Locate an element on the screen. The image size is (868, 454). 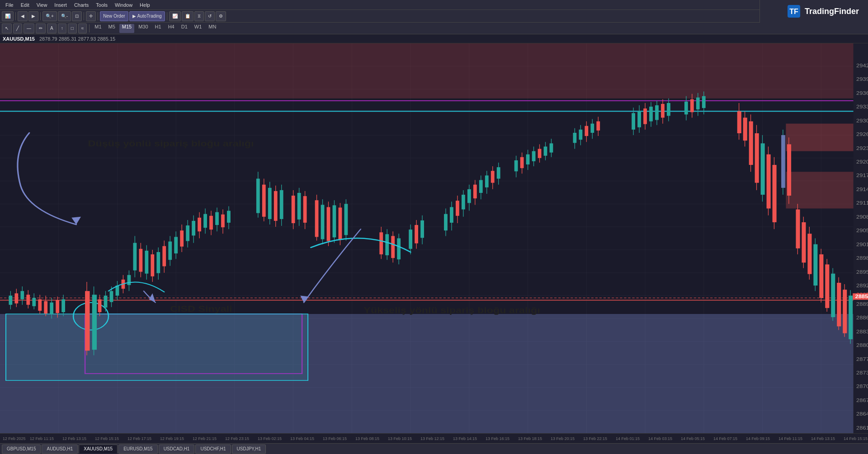
pencil-tool: ✏ is located at coordinates (41, 28).